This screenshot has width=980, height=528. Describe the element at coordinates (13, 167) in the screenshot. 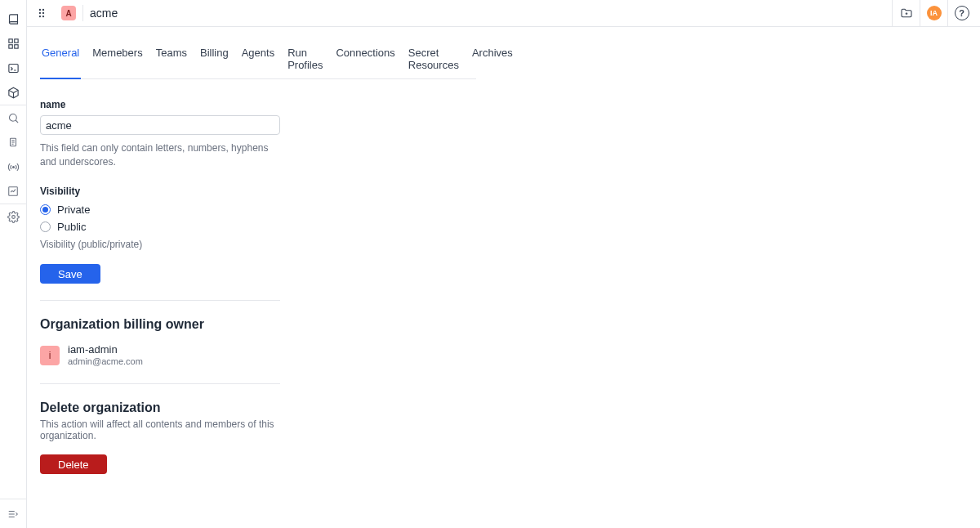

I see `signal-icon` at that location.